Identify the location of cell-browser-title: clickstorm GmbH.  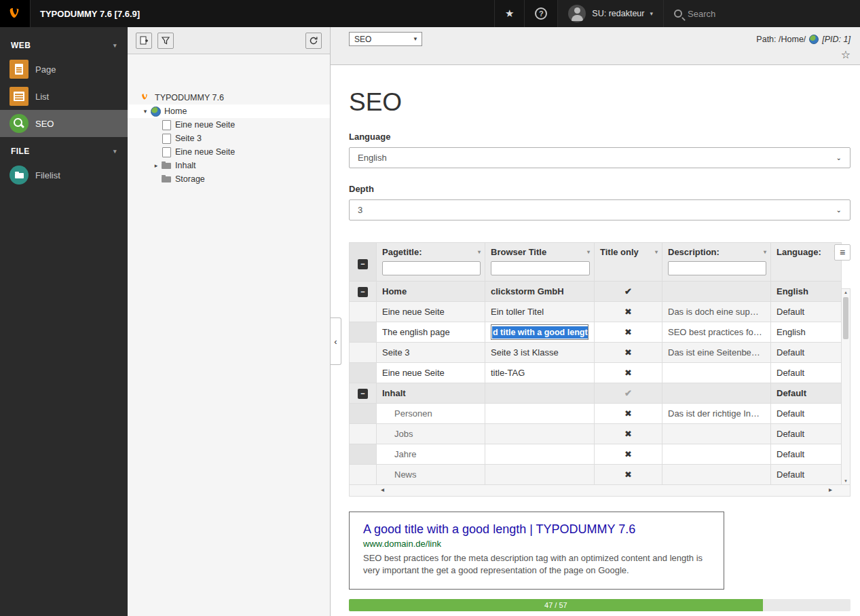
(540, 292).